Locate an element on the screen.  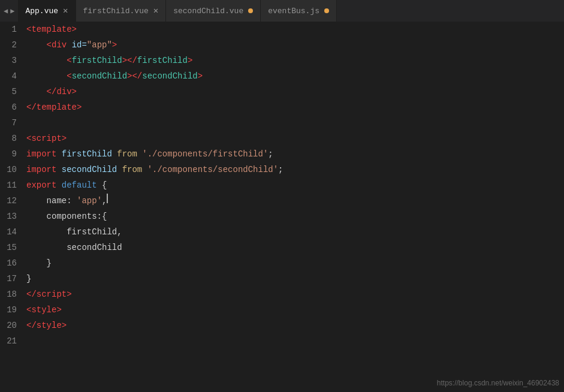
comma-12: , is located at coordinates (104, 201).